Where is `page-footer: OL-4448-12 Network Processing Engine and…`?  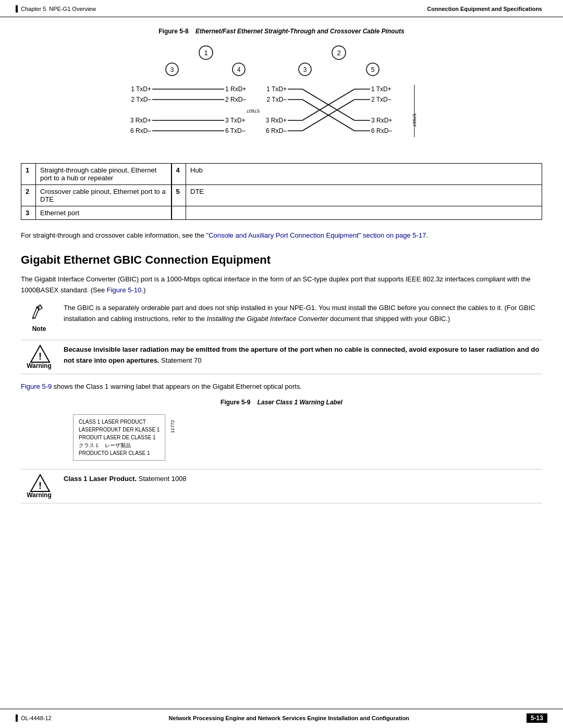
page-footer: OL-4448-12 Network Processing Engine and… is located at coordinates (282, 718).